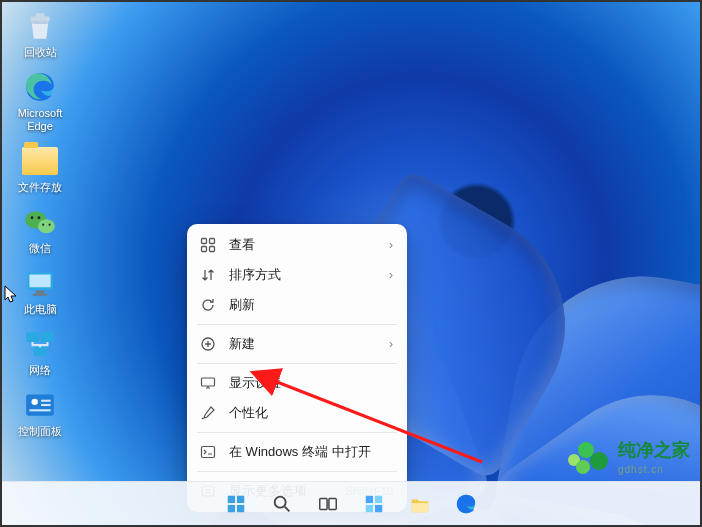 The width and height of the screenshot is (702, 527). Describe the element at coordinates (311, 305) in the screenshot. I see `menu-item-label: 刷新` at that location.